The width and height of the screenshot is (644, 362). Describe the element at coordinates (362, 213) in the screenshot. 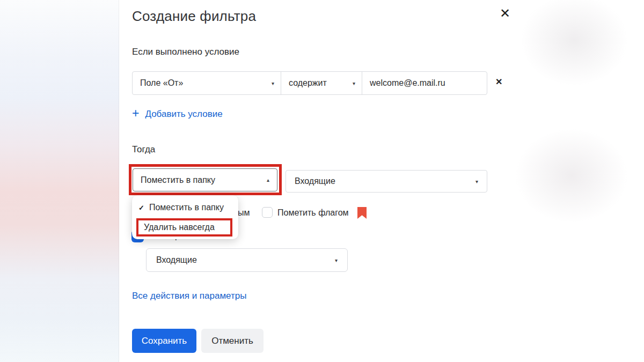

I see `flag-icon` at that location.